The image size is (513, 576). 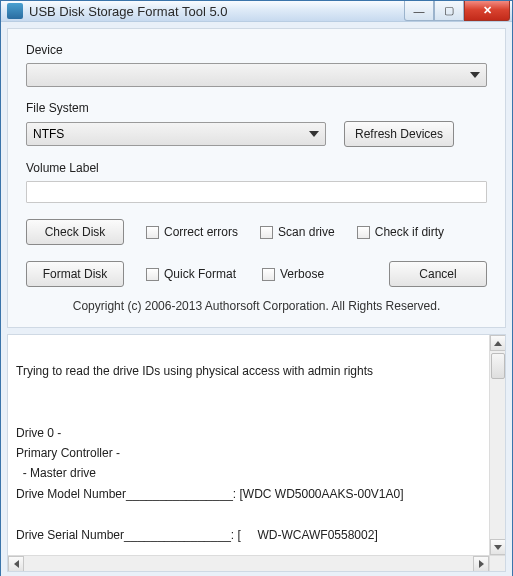 I want to click on volume-label-input, so click(x=256, y=192).